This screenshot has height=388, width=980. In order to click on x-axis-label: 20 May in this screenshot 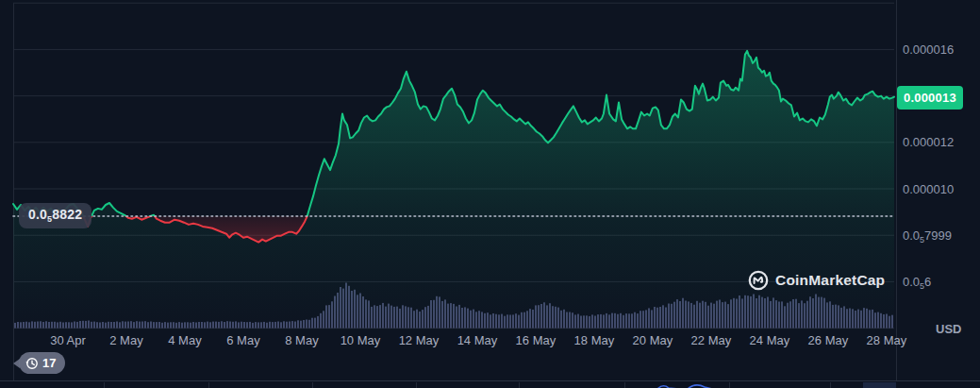, I will do `click(653, 340)`.